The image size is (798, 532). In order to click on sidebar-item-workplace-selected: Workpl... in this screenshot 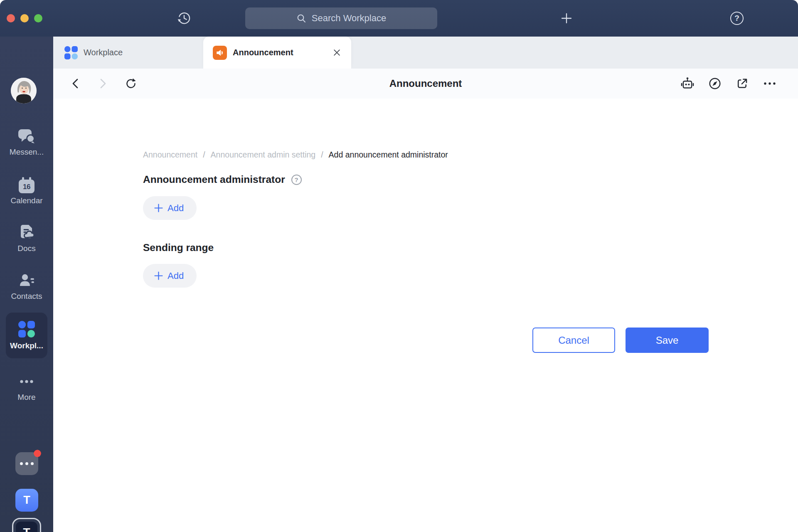, I will do `click(27, 335)`.